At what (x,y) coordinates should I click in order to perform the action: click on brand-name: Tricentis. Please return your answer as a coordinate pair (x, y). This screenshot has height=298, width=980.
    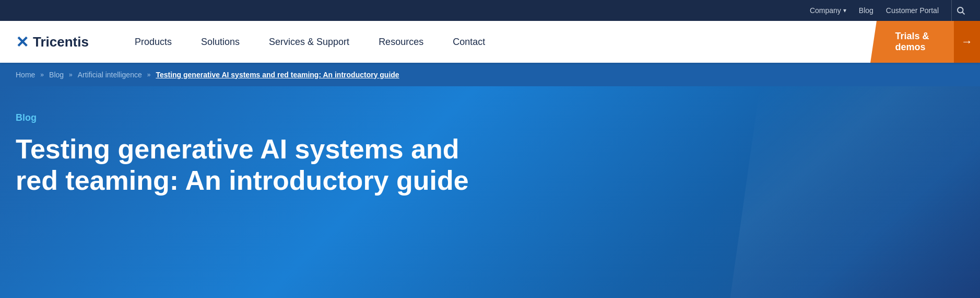
    Looking at the image, I should click on (61, 42).